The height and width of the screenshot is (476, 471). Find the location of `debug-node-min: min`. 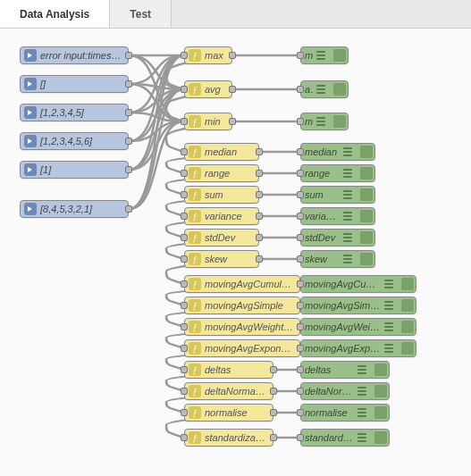

debug-node-min: min is located at coordinates (324, 121).